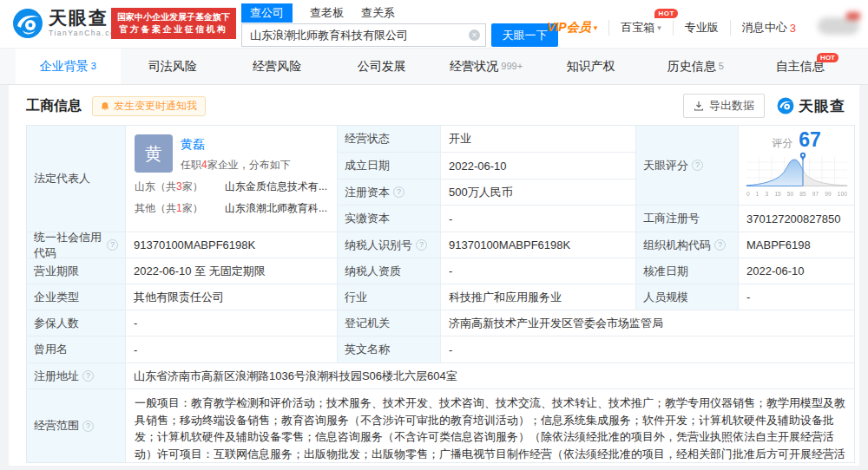  What do you see at coordinates (538, 245) in the screenshot?
I see `field-value-taxpayer-no: 91370100MABPF6198K` at bounding box center [538, 245].